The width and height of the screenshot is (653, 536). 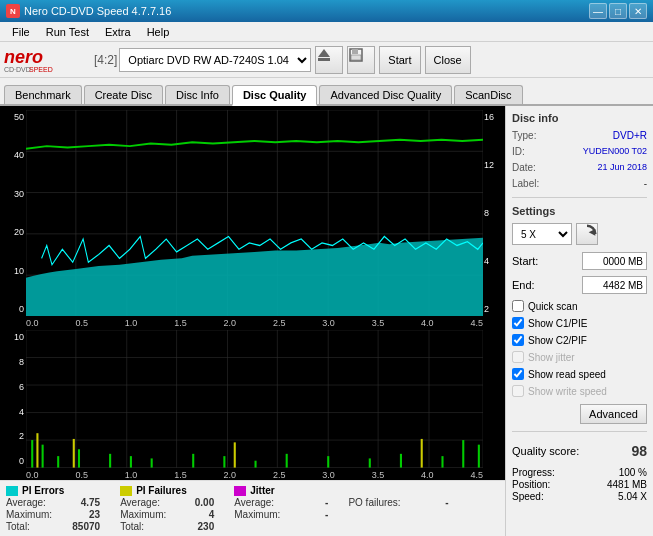 I want to click on pi-failures-title: PI Failures, so click(x=162, y=490).